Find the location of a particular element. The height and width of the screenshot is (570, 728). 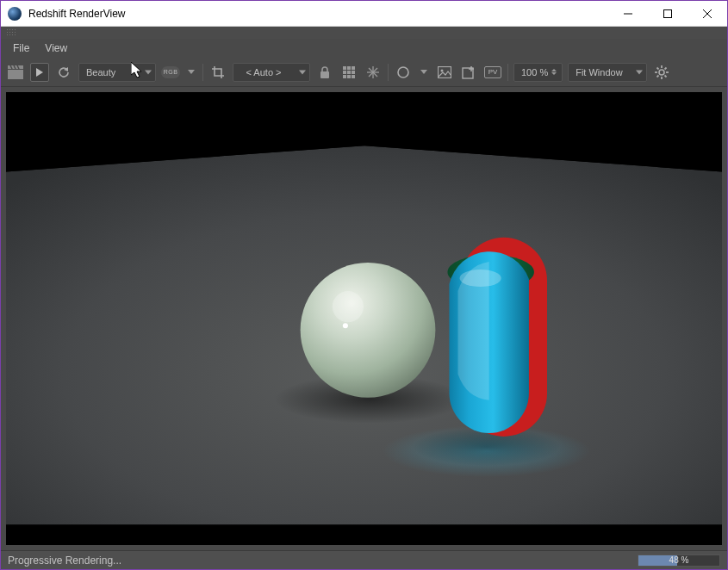

crop-icon is located at coordinates (218, 72).